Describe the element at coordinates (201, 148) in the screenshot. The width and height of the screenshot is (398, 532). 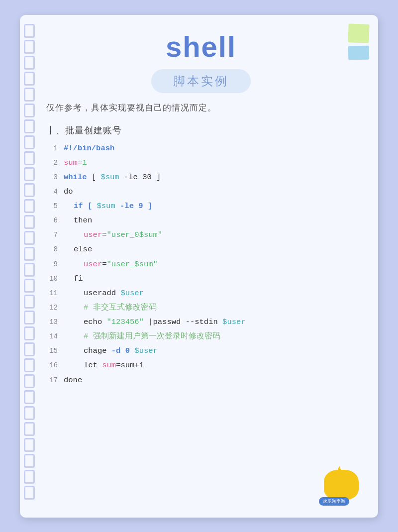
I see `code-line: 1#!/bin/bash` at that location.